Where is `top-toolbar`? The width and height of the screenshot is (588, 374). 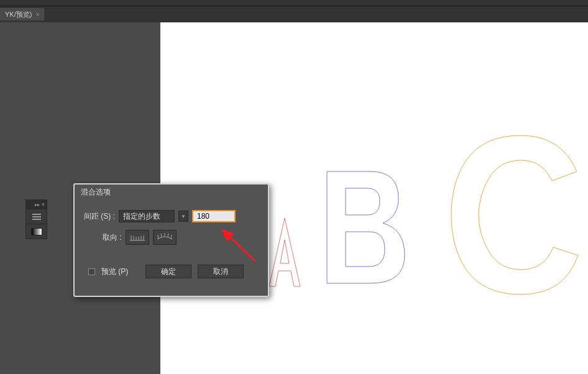
top-toolbar is located at coordinates (294, 3).